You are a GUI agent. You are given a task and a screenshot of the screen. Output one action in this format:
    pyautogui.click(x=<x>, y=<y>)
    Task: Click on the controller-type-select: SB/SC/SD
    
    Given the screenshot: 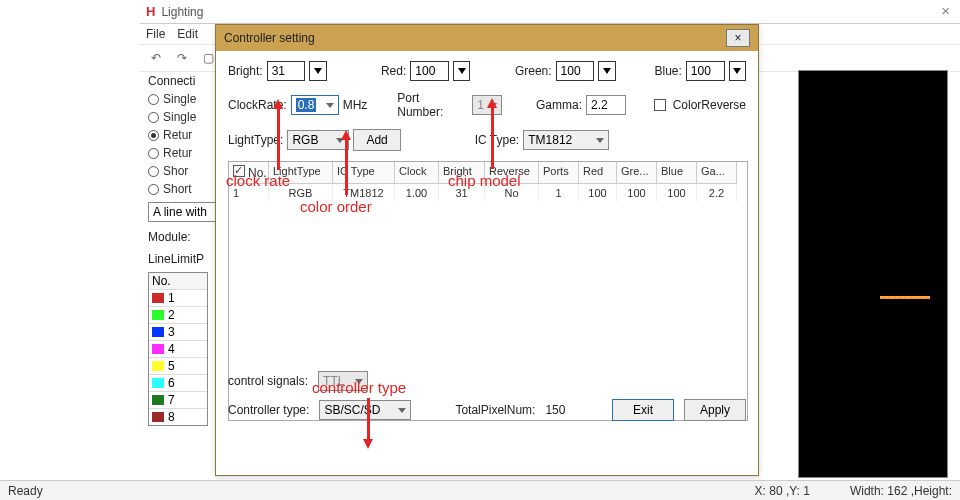 What is the action you would take?
    pyautogui.click(x=365, y=410)
    